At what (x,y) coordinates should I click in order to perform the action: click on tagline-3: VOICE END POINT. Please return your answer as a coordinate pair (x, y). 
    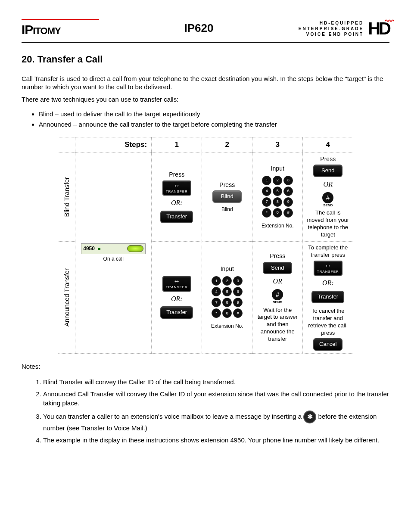
    Looking at the image, I should click on (331, 34).